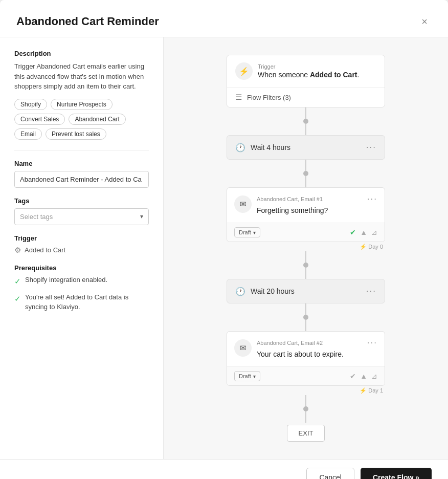 This screenshot has width=448, height=479. I want to click on trigger-card-title: Trigger, so click(308, 67).